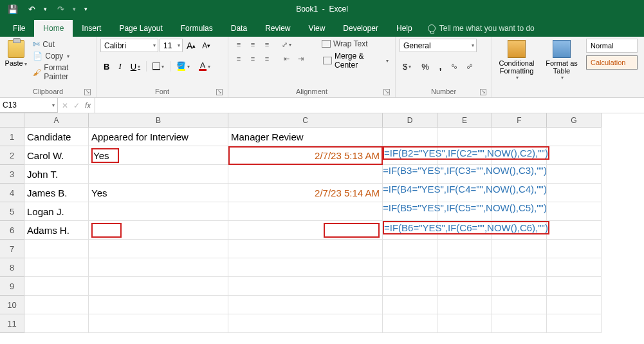  I want to click on row-header-3: 3, so click(12, 174).